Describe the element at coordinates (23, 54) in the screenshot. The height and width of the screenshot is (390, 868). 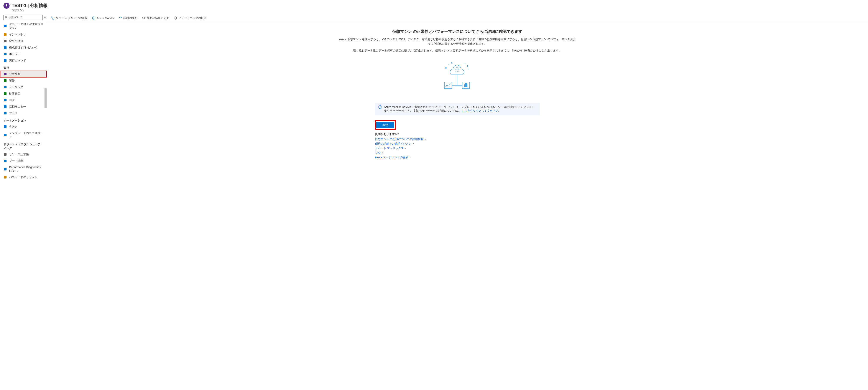
I see `sidebar-item: ポリシー` at that location.